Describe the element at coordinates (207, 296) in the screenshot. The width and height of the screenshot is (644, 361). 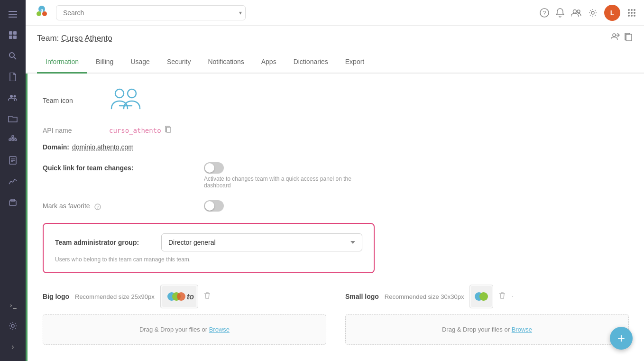
I see `big-logo-delete-icon` at that location.